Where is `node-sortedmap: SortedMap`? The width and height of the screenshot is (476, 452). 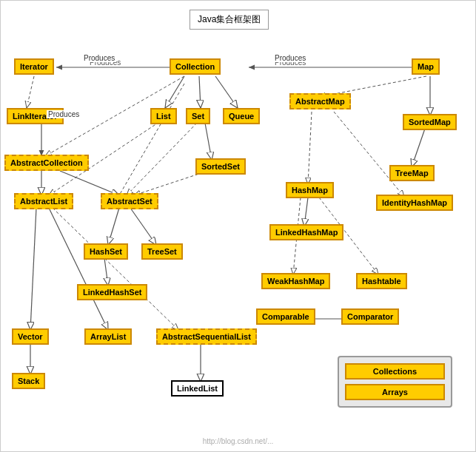
node-sortedmap: SortedMap is located at coordinates (429, 122).